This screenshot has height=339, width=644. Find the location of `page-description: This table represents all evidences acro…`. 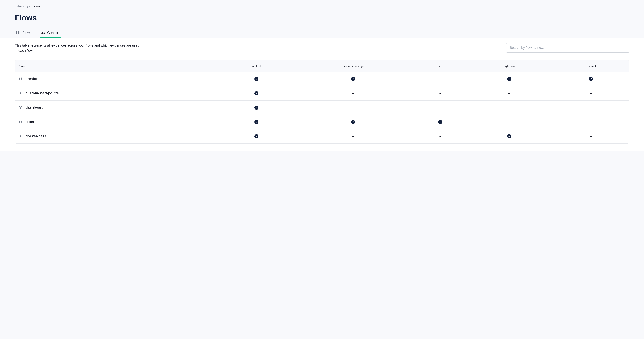

page-description: This table represents all evidences acro… is located at coordinates (78, 48).